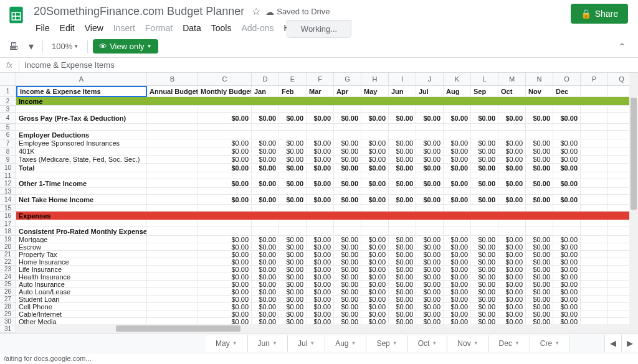  What do you see at coordinates (540, 175) in the screenshot?
I see `cell-N11` at bounding box center [540, 175].